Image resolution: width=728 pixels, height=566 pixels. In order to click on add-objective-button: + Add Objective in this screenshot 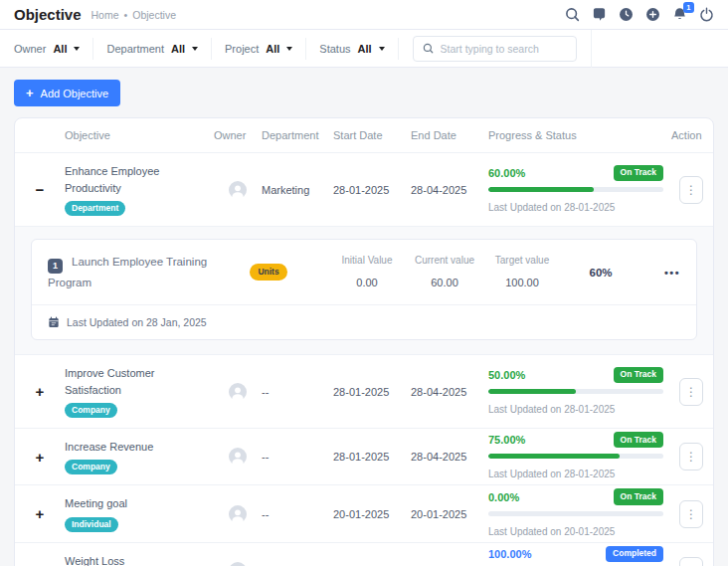, I will do `click(68, 94)`.